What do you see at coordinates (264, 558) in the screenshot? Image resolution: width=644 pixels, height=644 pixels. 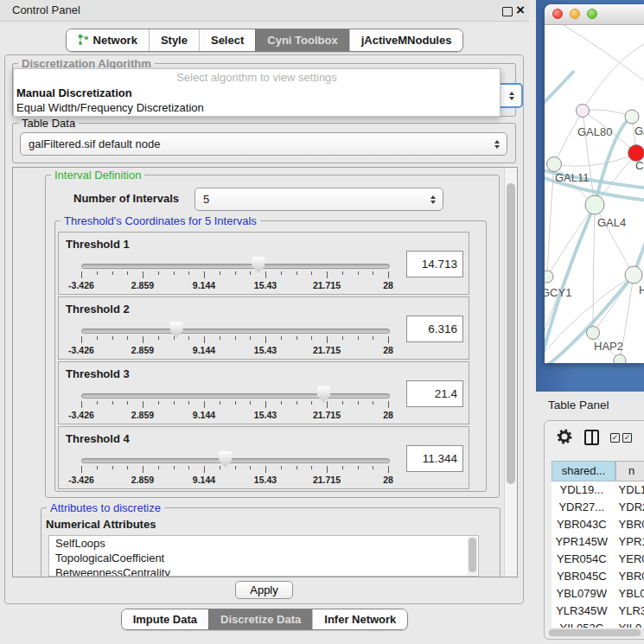 I see `list-item: TopologicalCoefficient` at bounding box center [264, 558].